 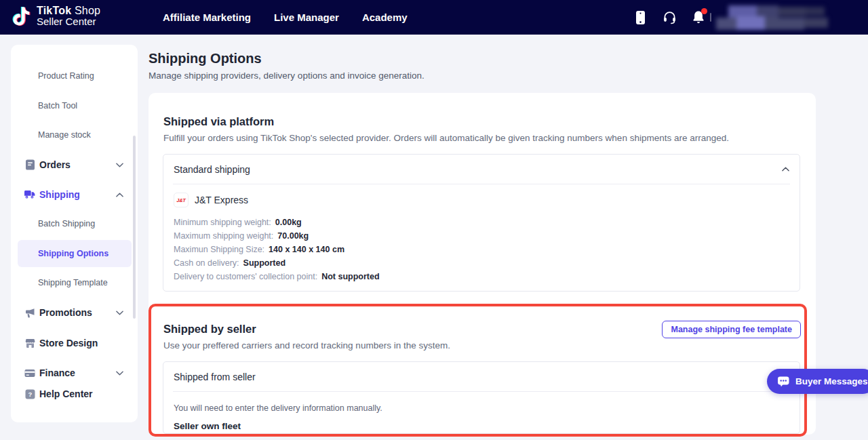 I want to click on sidebar-item-label: Orders, so click(x=55, y=165).